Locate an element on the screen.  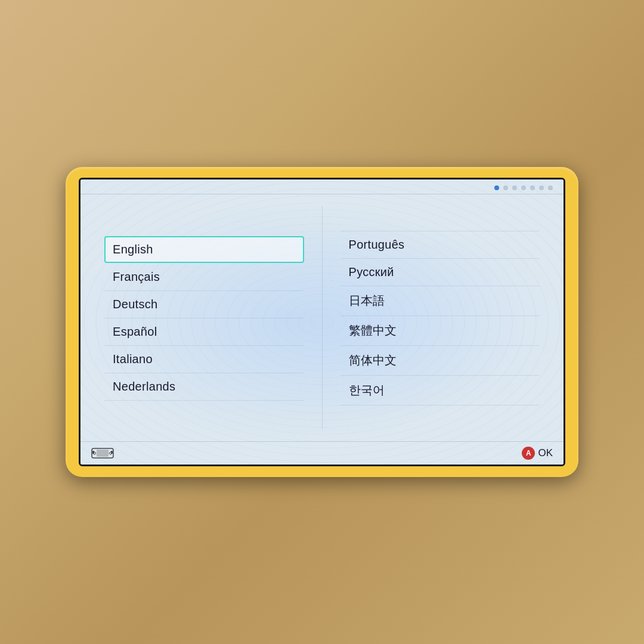
ok-label: OK is located at coordinates (545, 453).